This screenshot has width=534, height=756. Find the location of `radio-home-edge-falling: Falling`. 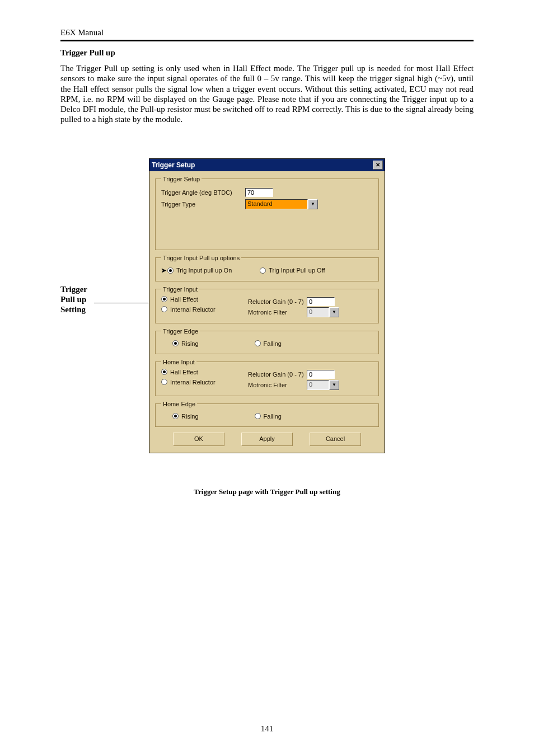

radio-home-edge-falling: Falling is located at coordinates (268, 416).